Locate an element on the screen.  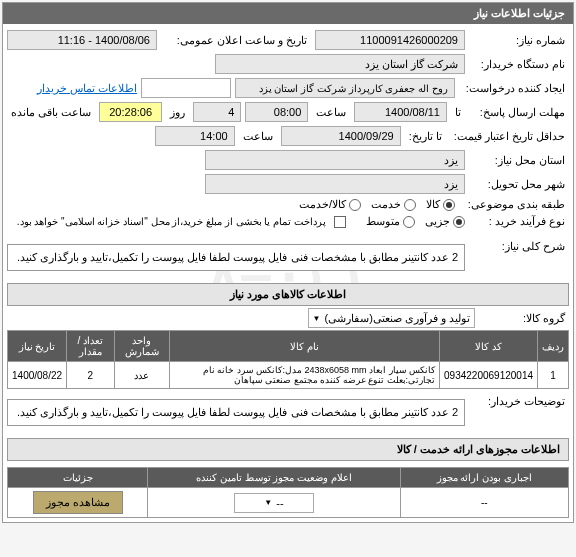
reply-time: 08:00 is located at coordinates (276, 112).